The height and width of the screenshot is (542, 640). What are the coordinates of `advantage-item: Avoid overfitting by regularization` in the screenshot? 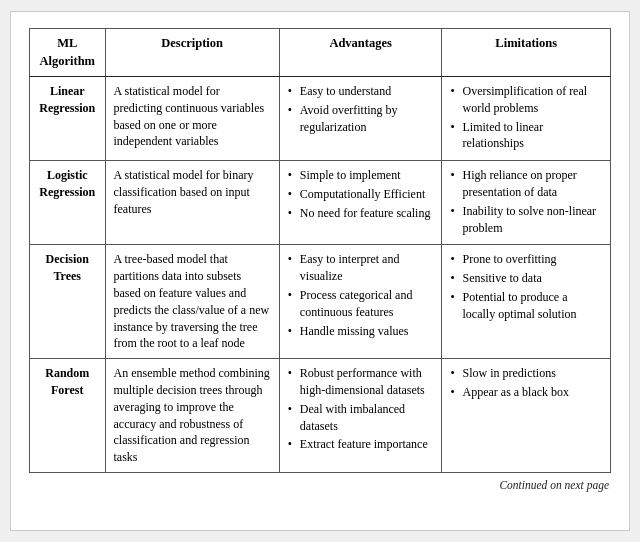 It's located at (361, 119).